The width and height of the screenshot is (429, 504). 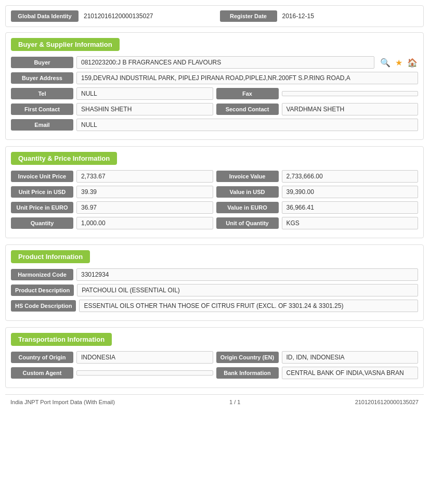 I want to click on footer-center: 1 / 1, so click(x=235, y=402).